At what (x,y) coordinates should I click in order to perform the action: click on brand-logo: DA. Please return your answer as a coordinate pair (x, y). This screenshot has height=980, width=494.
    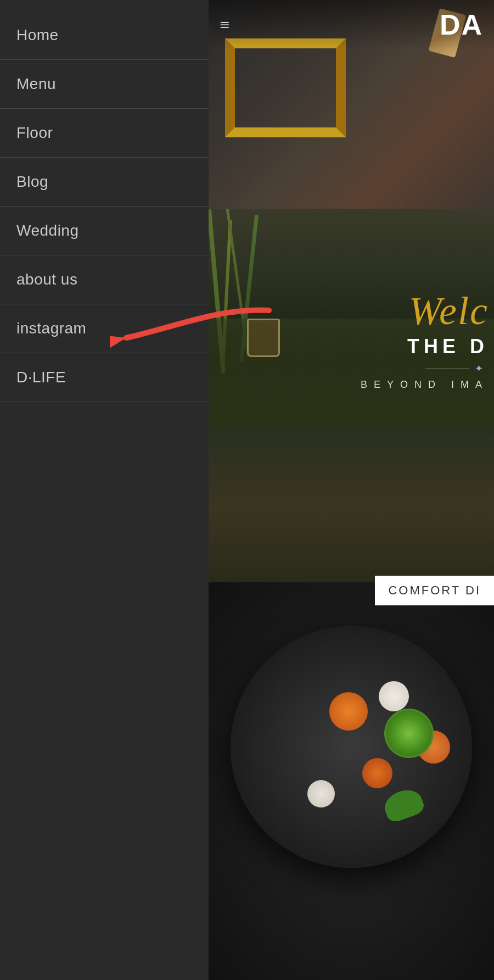
    Looking at the image, I should click on (461, 25).